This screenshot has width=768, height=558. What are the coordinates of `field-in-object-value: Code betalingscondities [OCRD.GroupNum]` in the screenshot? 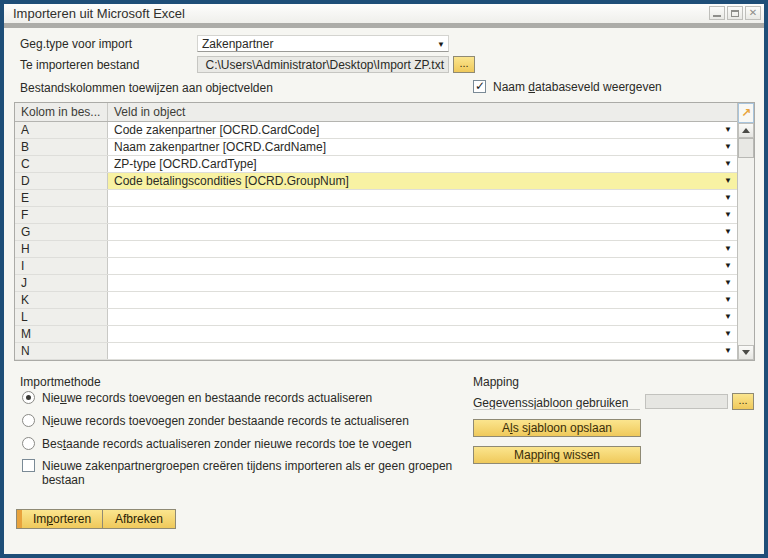 It's located at (232, 181).